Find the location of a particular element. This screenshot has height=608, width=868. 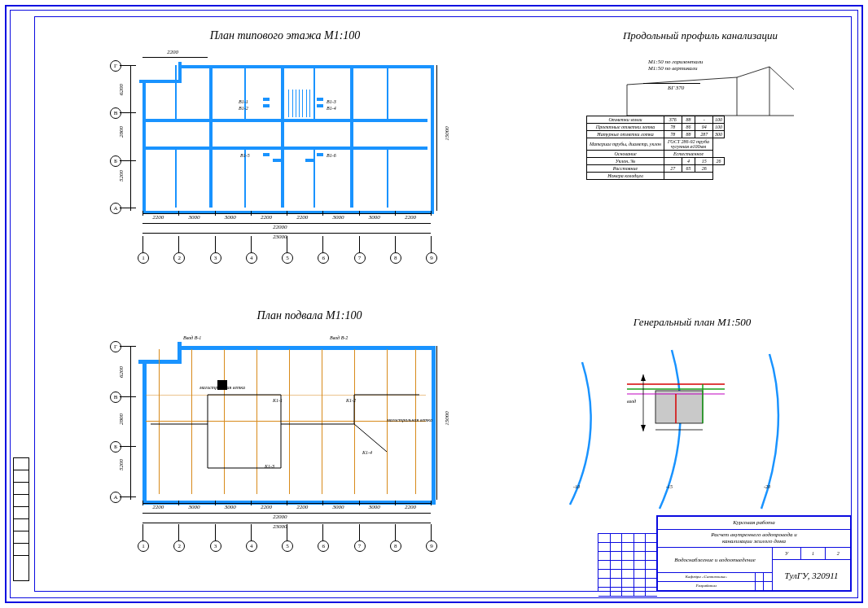

basement-label: Ввод В-2 is located at coordinates (339, 338).